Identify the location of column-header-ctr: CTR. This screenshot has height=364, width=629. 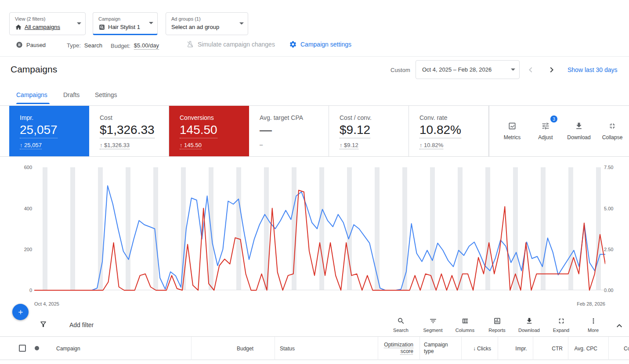
(546, 349).